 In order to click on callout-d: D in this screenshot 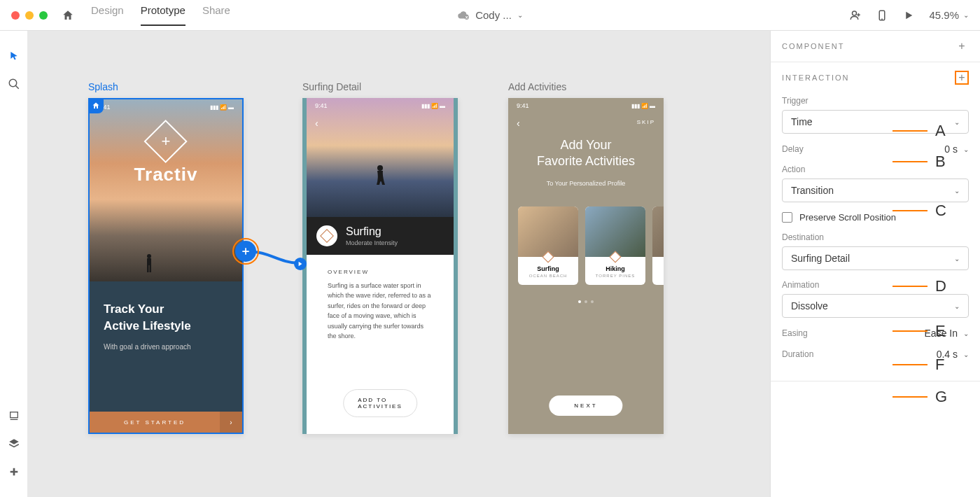, I will do `click(941, 286)`.